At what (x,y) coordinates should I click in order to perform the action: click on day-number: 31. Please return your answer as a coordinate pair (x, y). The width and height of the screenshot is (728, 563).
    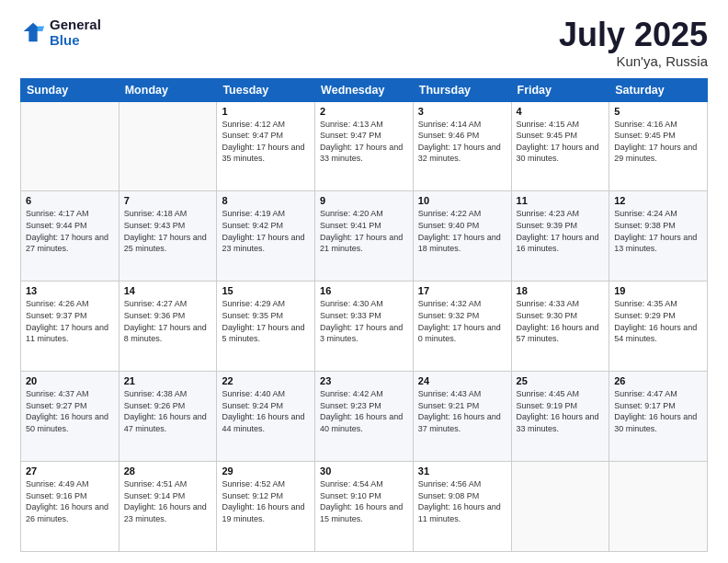
    Looking at the image, I should click on (462, 471).